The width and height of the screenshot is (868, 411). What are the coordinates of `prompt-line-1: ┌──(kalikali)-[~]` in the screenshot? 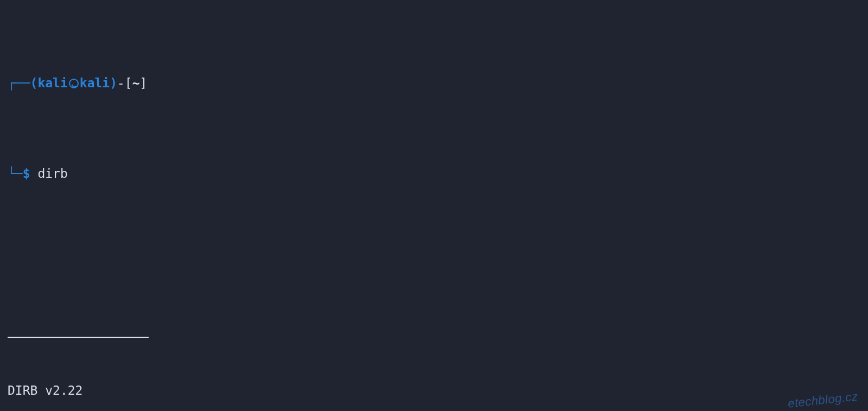 It's located at (434, 84).